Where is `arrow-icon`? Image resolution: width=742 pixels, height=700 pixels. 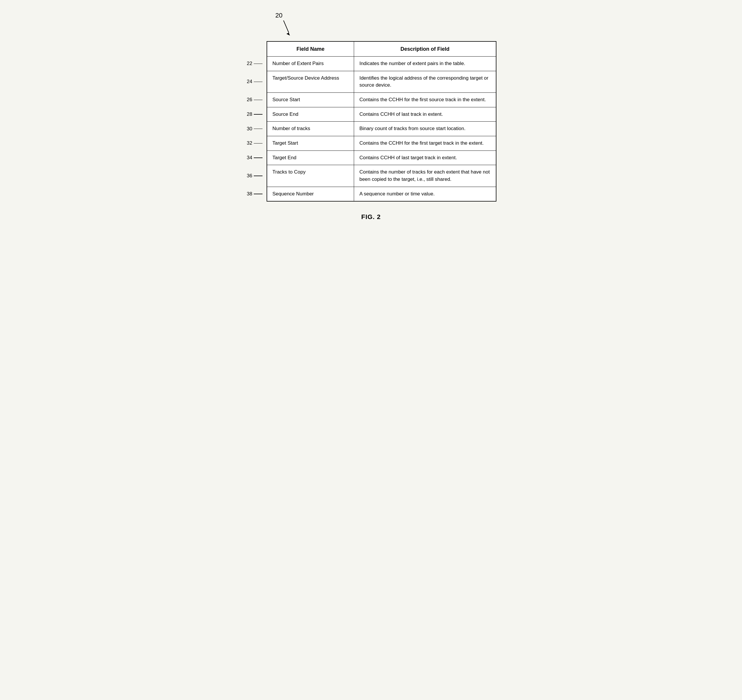
arrow-icon is located at coordinates (287, 28).